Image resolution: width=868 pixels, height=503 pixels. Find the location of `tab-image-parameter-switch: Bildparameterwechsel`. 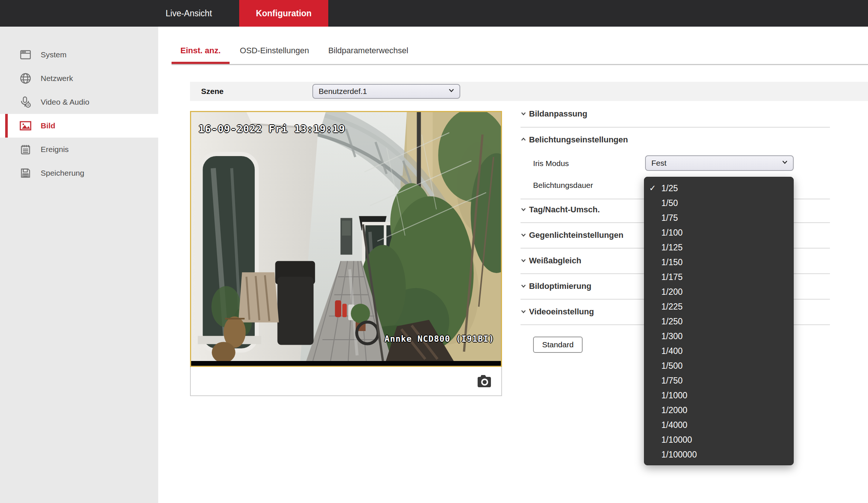

tab-image-parameter-switch: Bildparameterwechsel is located at coordinates (368, 50).